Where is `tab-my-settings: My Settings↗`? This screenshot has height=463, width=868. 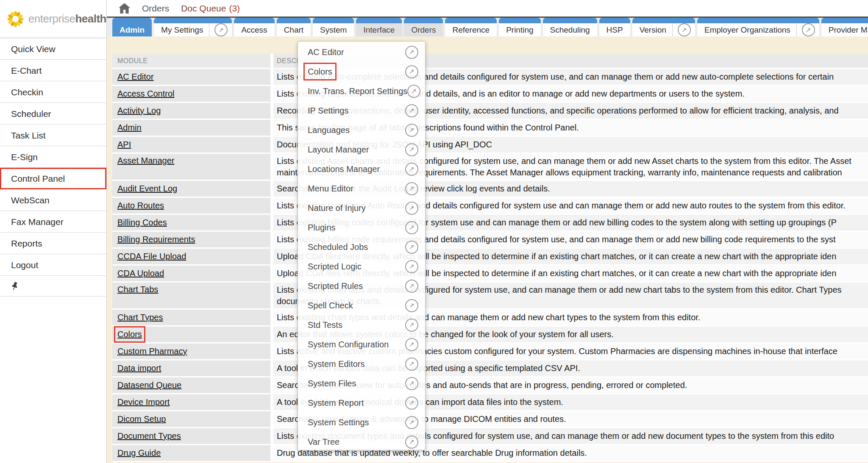 tab-my-settings: My Settings↗ is located at coordinates (193, 27).